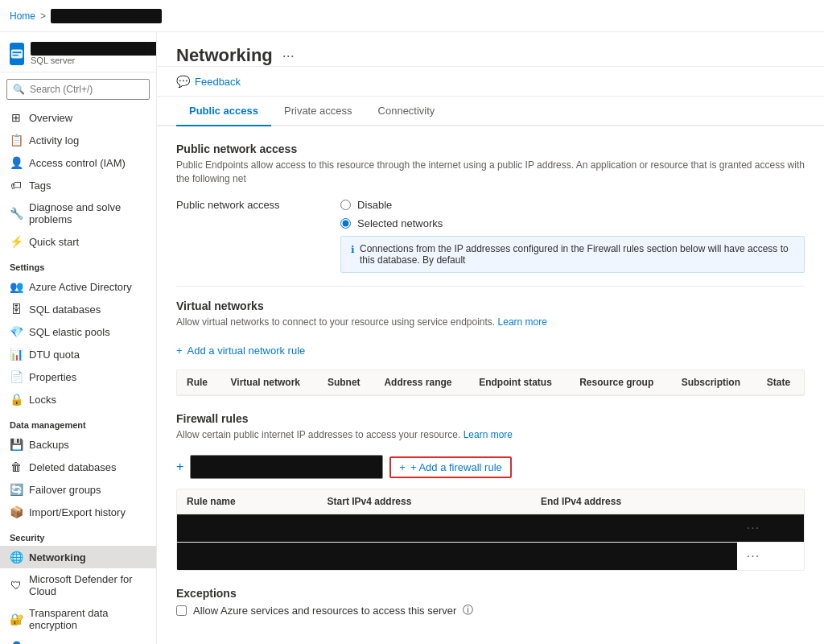 The width and height of the screenshot is (824, 644). What do you see at coordinates (78, 264) in the screenshot?
I see `settings-section-label: Settings` at bounding box center [78, 264].